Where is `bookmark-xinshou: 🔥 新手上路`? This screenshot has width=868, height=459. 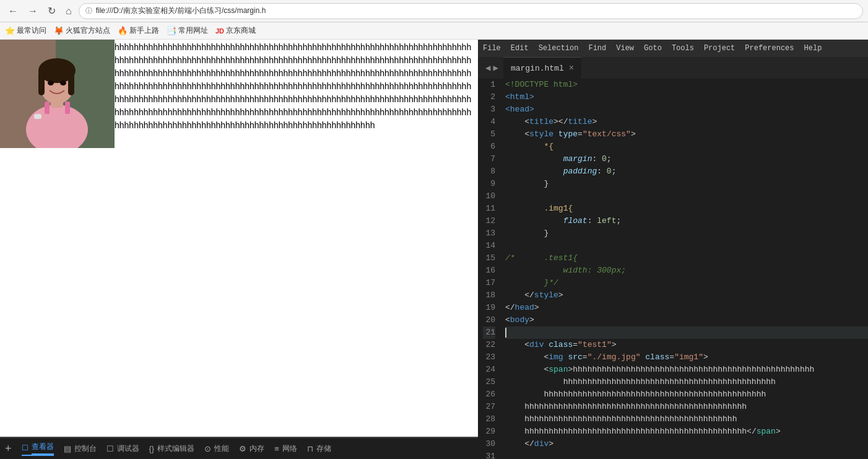 bookmark-xinshou: 🔥 新手上路 is located at coordinates (139, 31).